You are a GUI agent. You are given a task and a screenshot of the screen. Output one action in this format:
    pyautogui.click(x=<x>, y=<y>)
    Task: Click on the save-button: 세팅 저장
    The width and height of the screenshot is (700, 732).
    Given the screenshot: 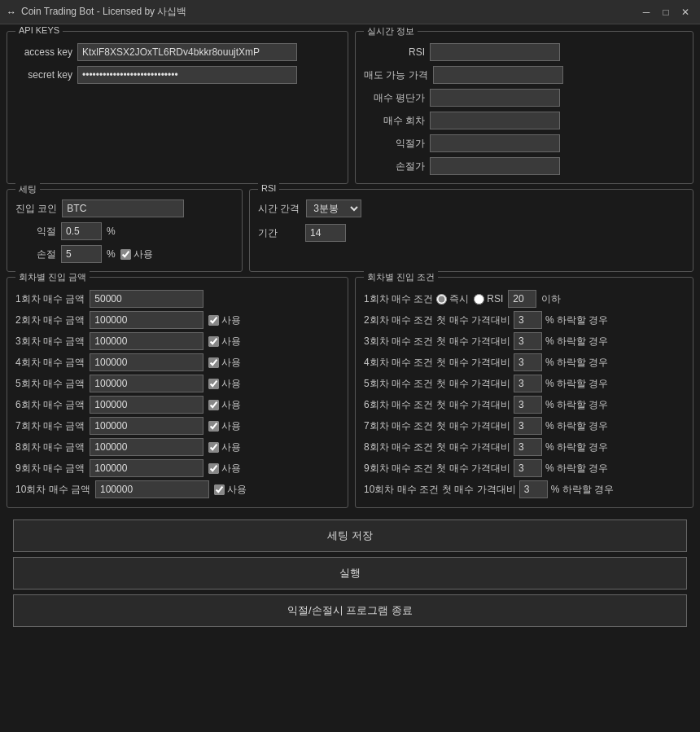 What is the action you would take?
    pyautogui.click(x=350, y=536)
    